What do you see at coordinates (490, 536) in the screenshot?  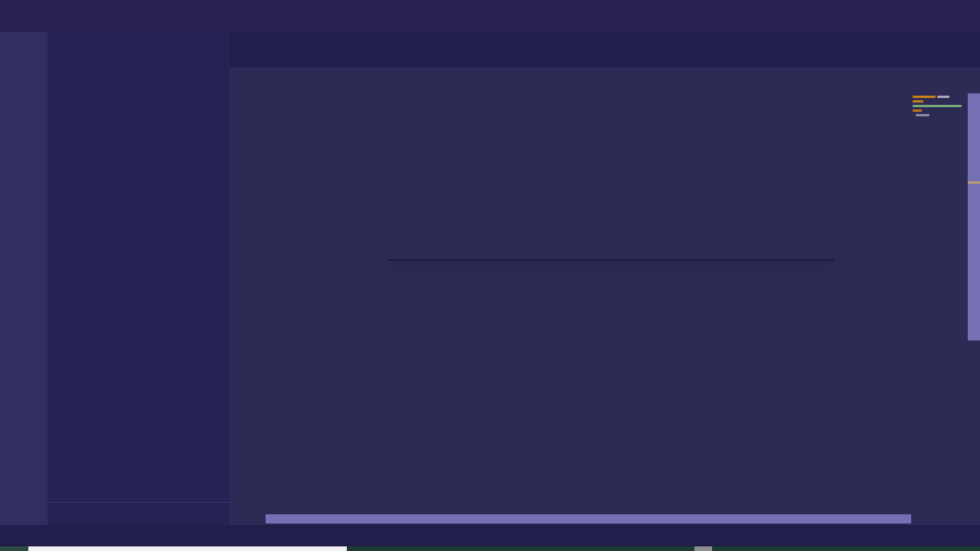 I see `status-bar` at bounding box center [490, 536].